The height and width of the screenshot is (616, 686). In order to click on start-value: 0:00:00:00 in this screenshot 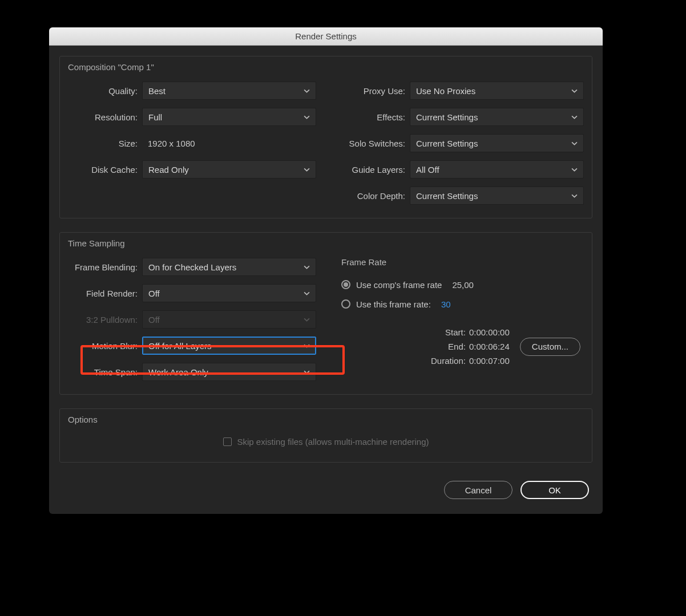, I will do `click(490, 332)`.